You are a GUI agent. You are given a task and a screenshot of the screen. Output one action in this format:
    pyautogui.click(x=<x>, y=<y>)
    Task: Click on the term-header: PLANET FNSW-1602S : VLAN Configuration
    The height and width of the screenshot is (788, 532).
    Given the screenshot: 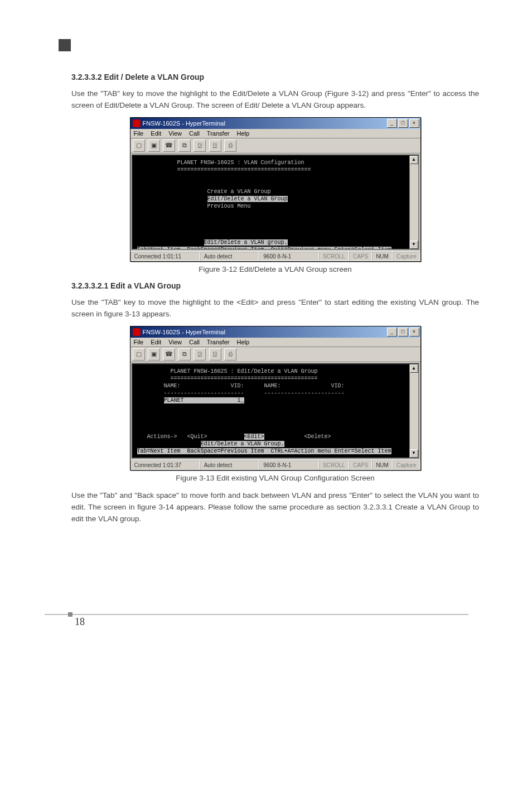 What is the action you would take?
    pyautogui.click(x=241, y=163)
    